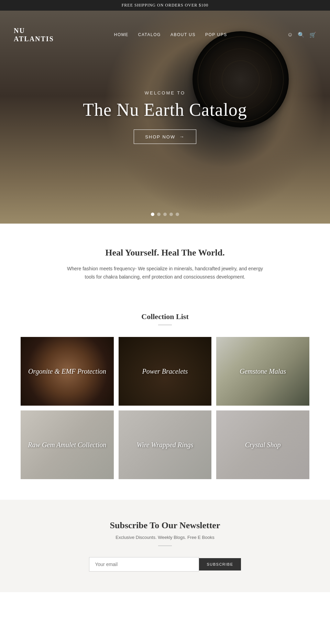 Image resolution: width=330 pixels, height=644 pixels. Describe the element at coordinates (216, 35) in the screenshot. I see `nav-popups: POP UPS` at that location.